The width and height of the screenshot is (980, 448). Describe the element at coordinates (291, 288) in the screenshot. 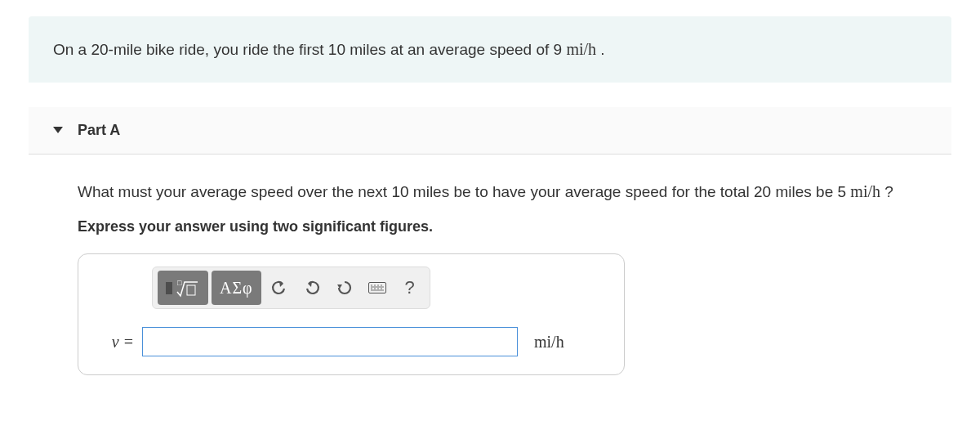

I see `equation-toolbar: □ ΑΣφ` at that location.